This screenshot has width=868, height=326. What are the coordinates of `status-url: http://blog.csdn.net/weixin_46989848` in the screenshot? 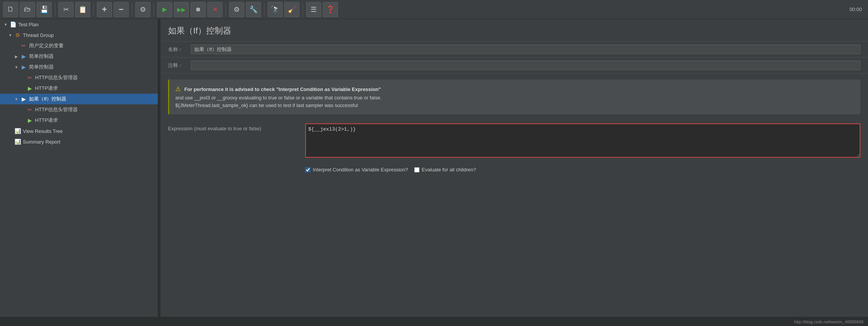 It's located at (829, 322).